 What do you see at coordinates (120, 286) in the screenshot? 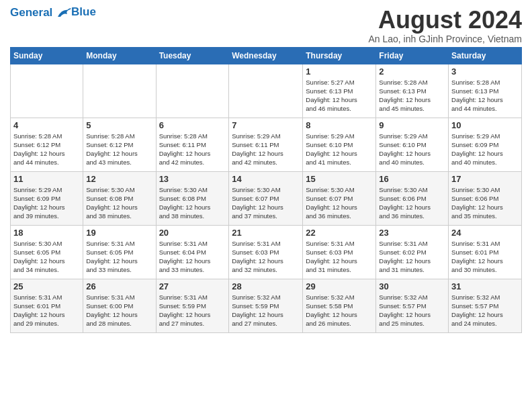
I see `day-number: 26` at bounding box center [120, 286].